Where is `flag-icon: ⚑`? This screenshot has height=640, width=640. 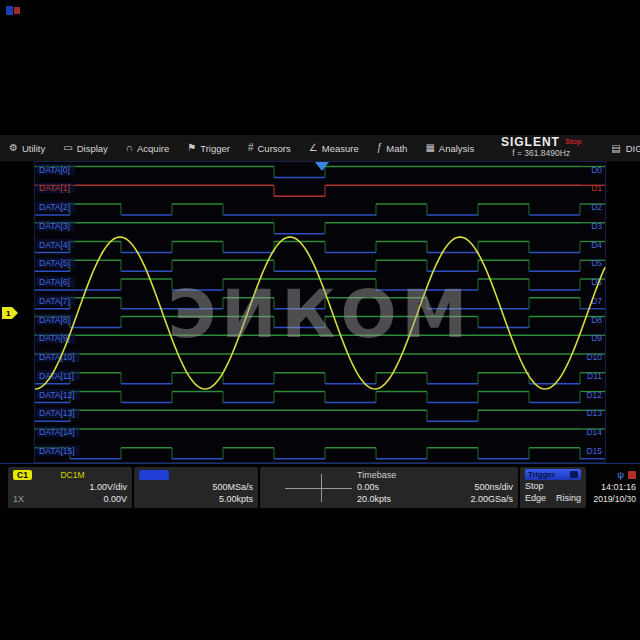 flag-icon: ⚑ is located at coordinates (192, 148).